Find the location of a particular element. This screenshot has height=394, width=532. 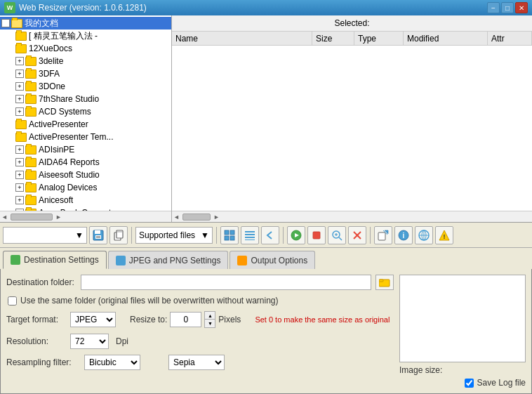

tab-destination-settings: Destination Settings is located at coordinates (55, 260).